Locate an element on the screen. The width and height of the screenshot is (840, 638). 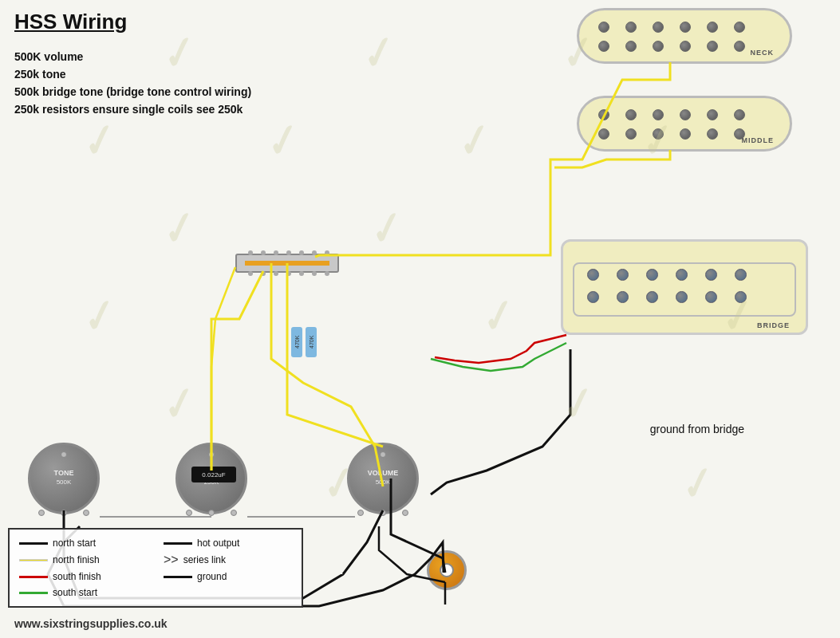
pot-volume-value: 500K is located at coordinates (383, 482).